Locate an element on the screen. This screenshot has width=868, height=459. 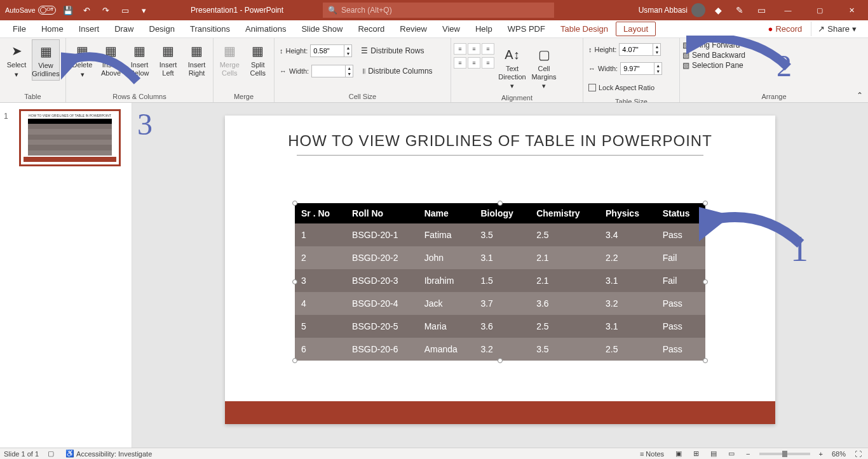
cell-margins-button: ▢Cell Margins▾ is located at coordinates (544, 68).